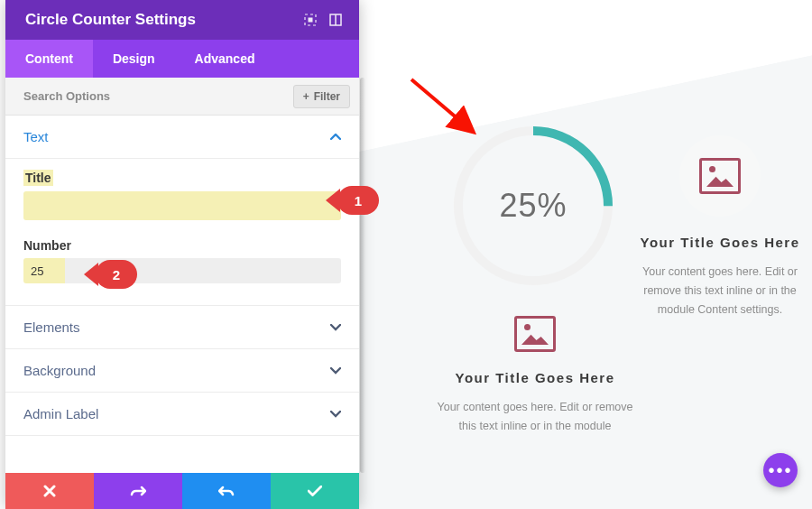  What do you see at coordinates (161, 20) in the screenshot?
I see `panel-title: Circle Counter Settings` at bounding box center [161, 20].